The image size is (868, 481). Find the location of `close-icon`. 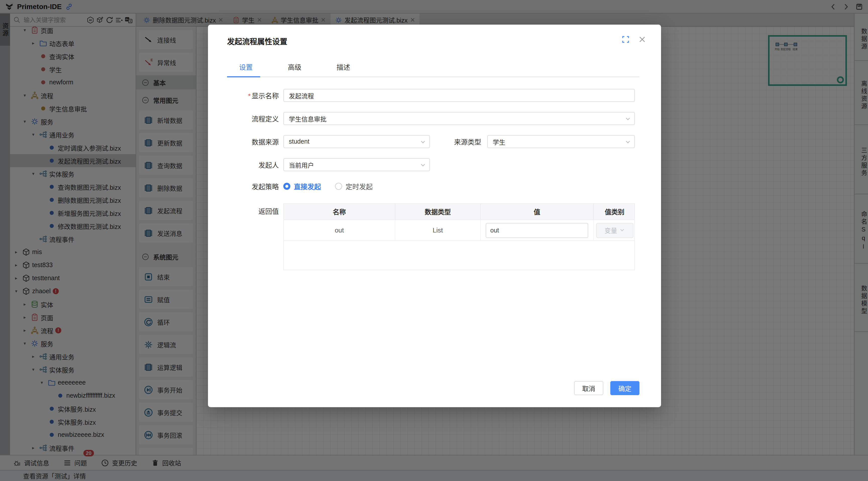

close-icon is located at coordinates (642, 39).